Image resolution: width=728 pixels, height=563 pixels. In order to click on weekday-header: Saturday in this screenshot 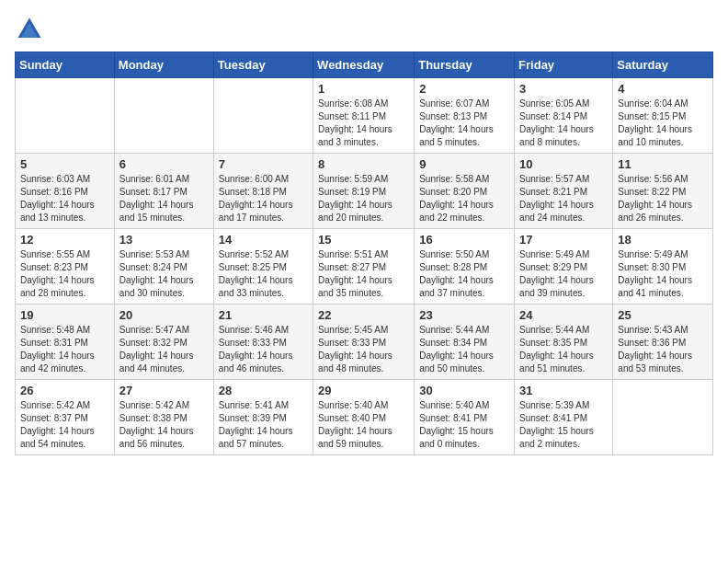, I will do `click(664, 65)`.